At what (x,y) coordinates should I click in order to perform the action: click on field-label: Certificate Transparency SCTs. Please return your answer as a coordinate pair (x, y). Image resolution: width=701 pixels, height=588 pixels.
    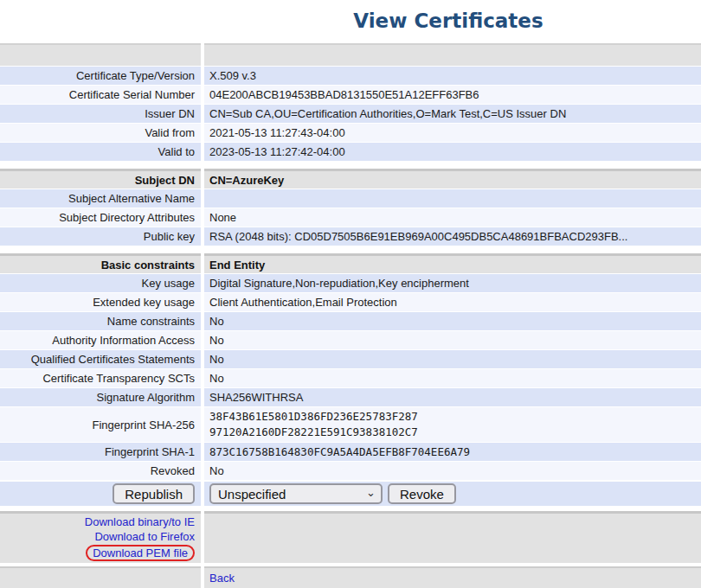
    Looking at the image, I should click on (100, 379).